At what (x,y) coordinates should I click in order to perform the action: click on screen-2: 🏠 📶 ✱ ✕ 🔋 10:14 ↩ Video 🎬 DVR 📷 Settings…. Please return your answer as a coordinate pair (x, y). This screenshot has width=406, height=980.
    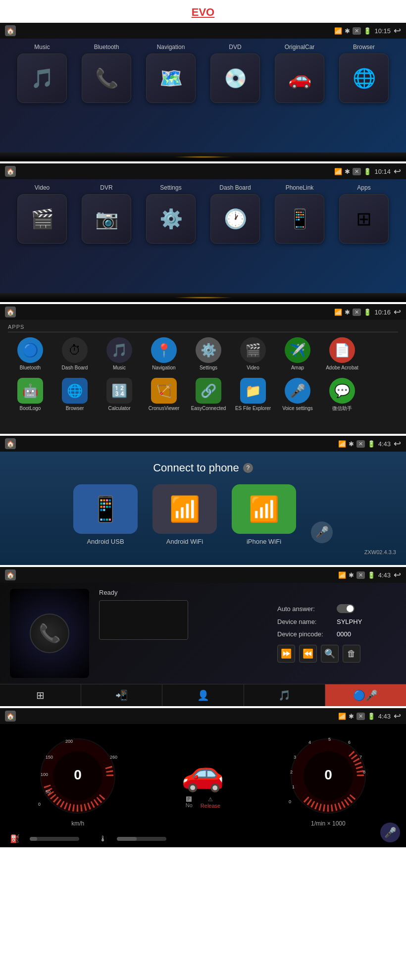
    Looking at the image, I should click on (203, 233).